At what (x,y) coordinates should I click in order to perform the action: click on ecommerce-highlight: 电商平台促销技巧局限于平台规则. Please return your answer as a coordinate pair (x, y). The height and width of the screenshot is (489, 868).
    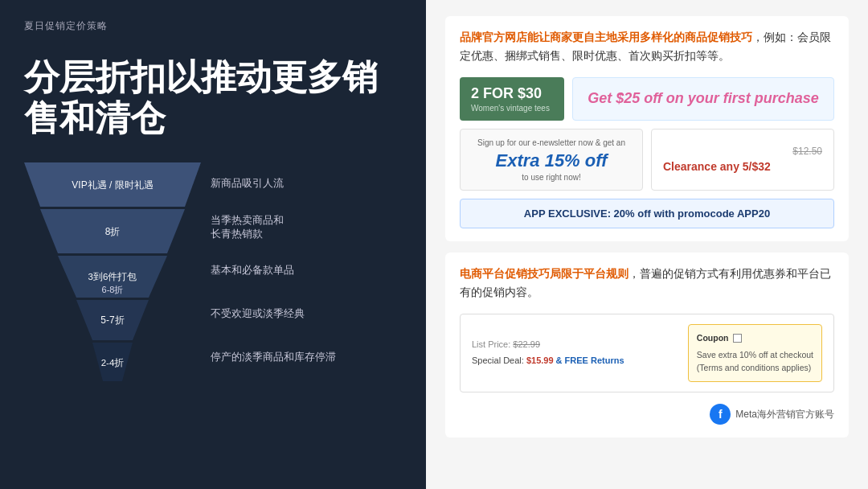
    Looking at the image, I should click on (544, 273).